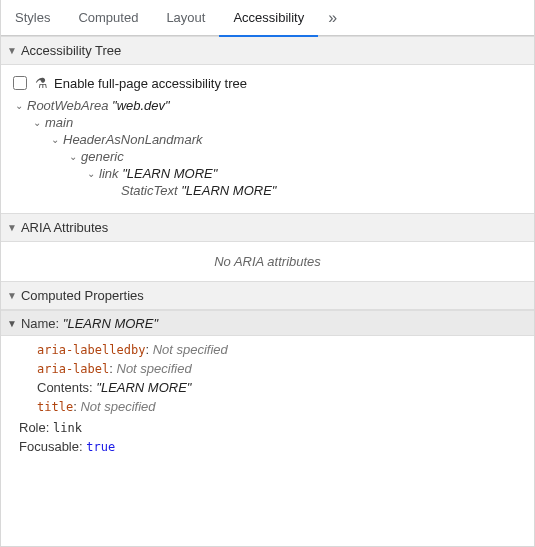 Image resolution: width=535 pixels, height=547 pixels. Describe the element at coordinates (268, 296) in the screenshot. I see `section-computed-header: ▼ Computed Properties` at that location.